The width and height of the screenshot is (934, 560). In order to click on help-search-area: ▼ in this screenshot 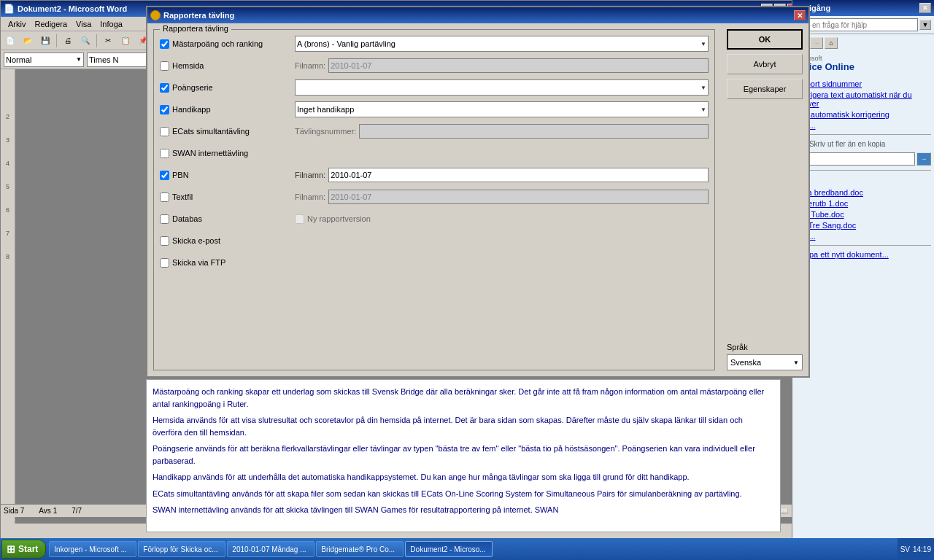, I will do `click(863, 25)`.